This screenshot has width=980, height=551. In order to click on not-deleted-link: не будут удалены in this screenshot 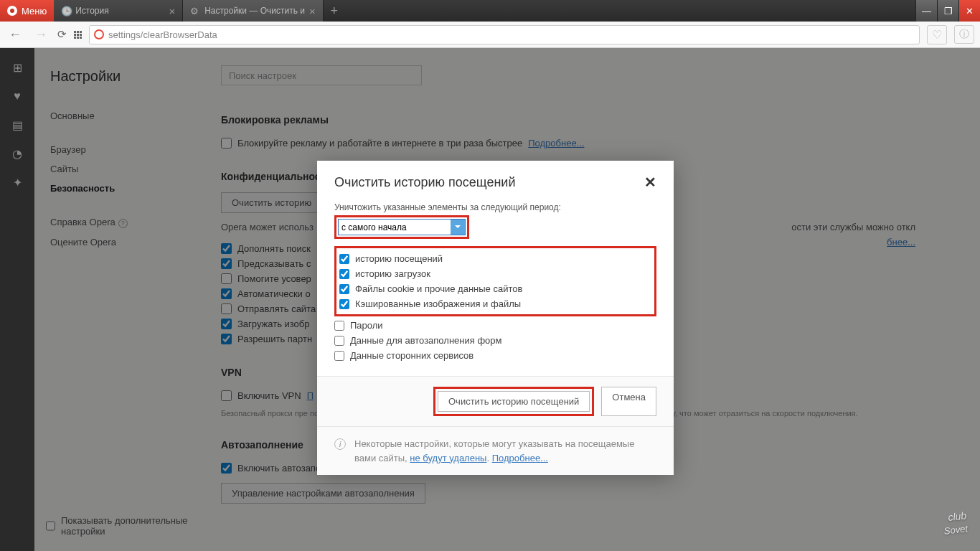, I will do `click(448, 458)`.